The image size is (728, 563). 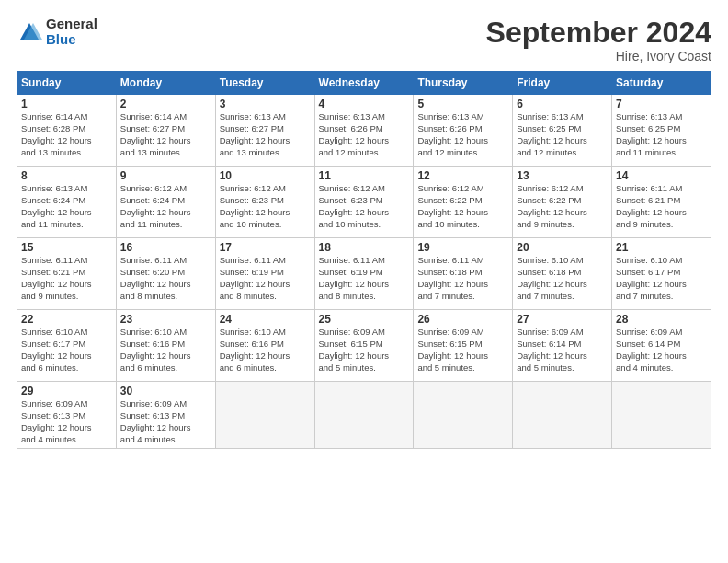 I want to click on calendar-day-header: Friday, so click(x=563, y=83).